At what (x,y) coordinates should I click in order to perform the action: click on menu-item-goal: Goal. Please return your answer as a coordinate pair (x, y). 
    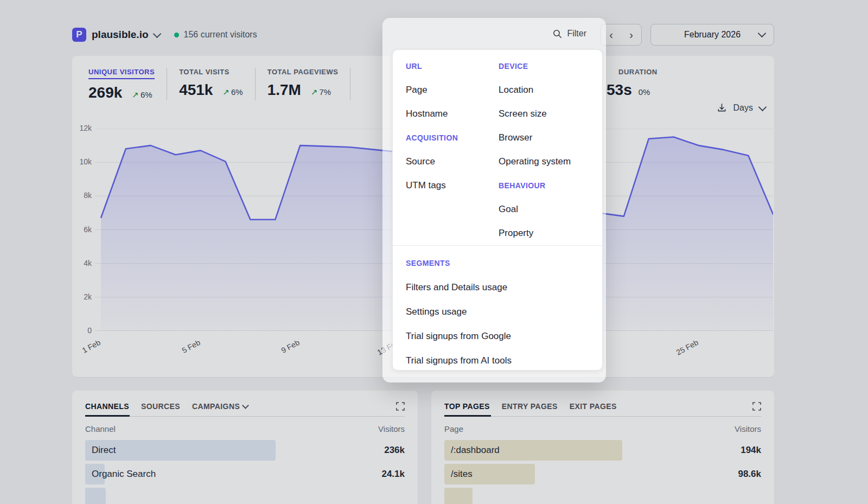
    Looking at the image, I should click on (550, 209).